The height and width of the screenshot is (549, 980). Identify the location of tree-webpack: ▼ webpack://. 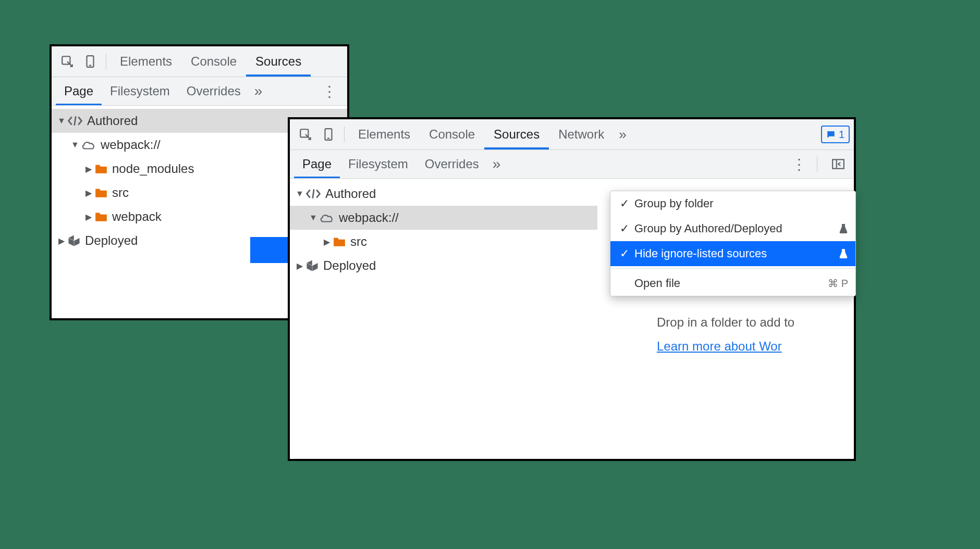
(444, 218).